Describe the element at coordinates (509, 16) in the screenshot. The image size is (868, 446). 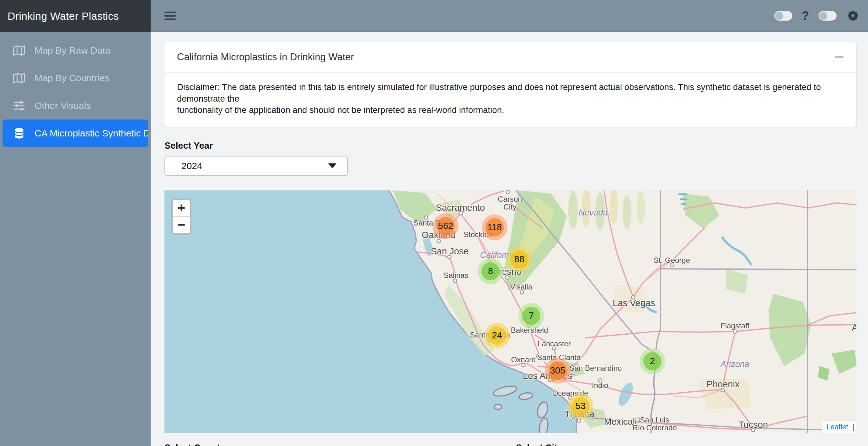
I see `top-navbar: ?` at that location.